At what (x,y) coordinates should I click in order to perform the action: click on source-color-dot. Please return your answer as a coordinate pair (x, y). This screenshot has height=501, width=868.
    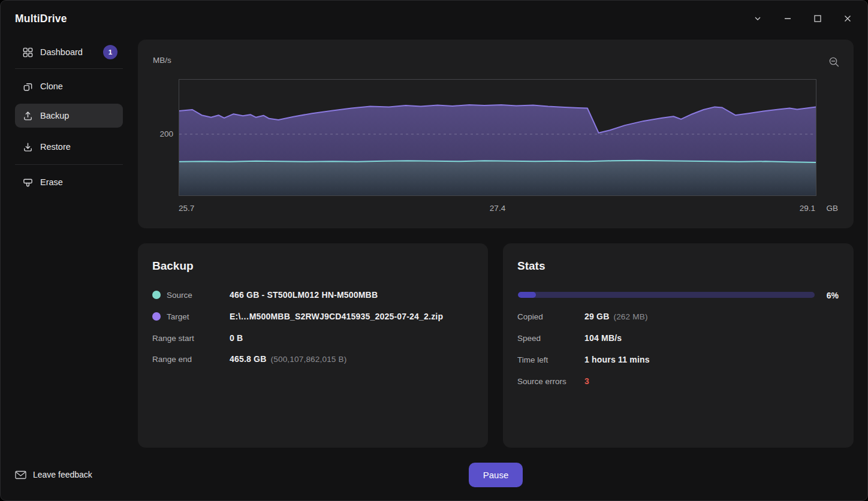
    Looking at the image, I should click on (156, 295).